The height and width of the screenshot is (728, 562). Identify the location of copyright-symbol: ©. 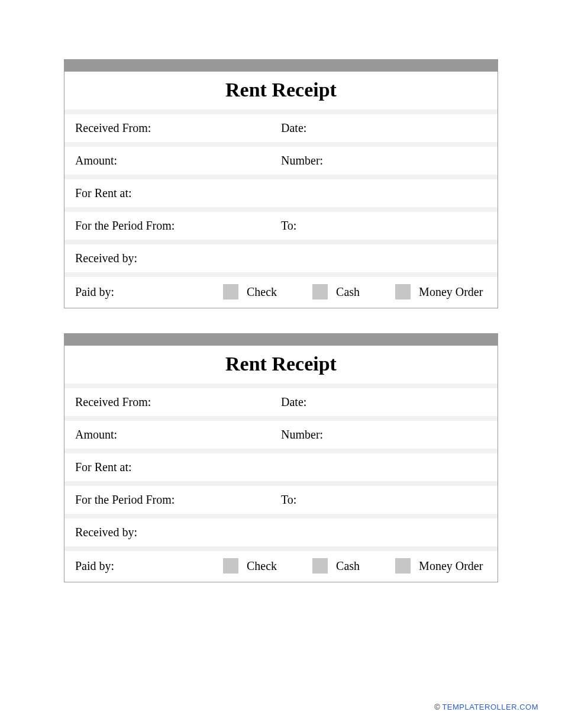
(437, 707).